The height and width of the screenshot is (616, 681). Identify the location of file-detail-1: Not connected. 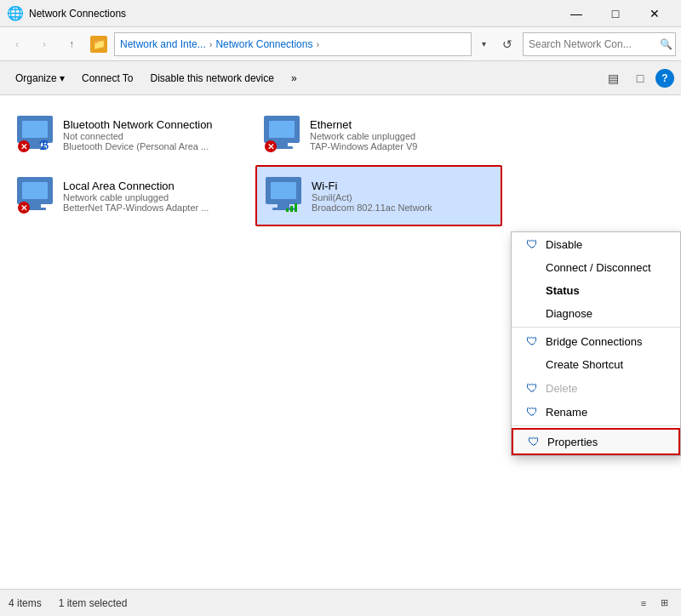
(156, 136).